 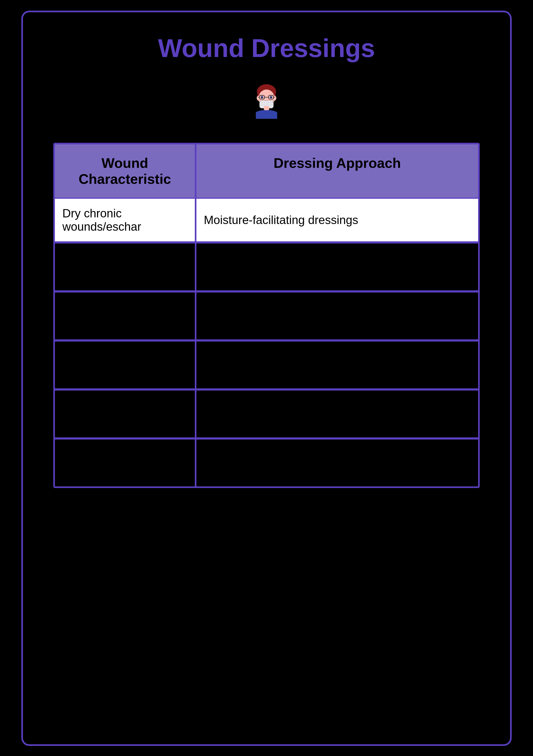 I want to click on table-row: Dry chronic wounds/eschar Moisture-facil…, so click(x=266, y=220).